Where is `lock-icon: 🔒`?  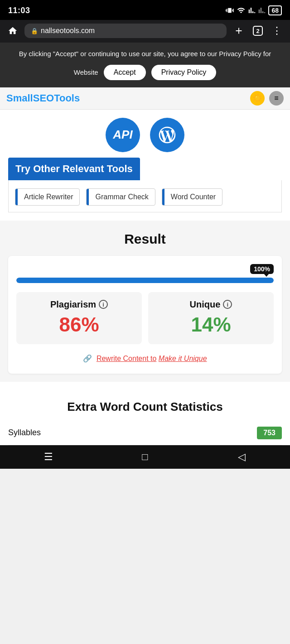
lock-icon: 🔒 is located at coordinates (34, 31).